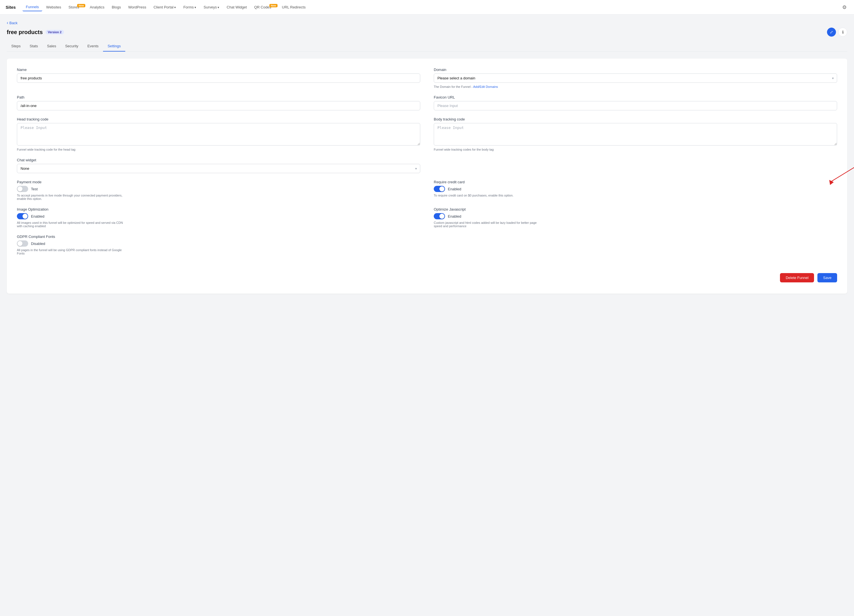  Describe the element at coordinates (137, 7) in the screenshot. I see `nav-item-wordpress: WordPress` at that location.